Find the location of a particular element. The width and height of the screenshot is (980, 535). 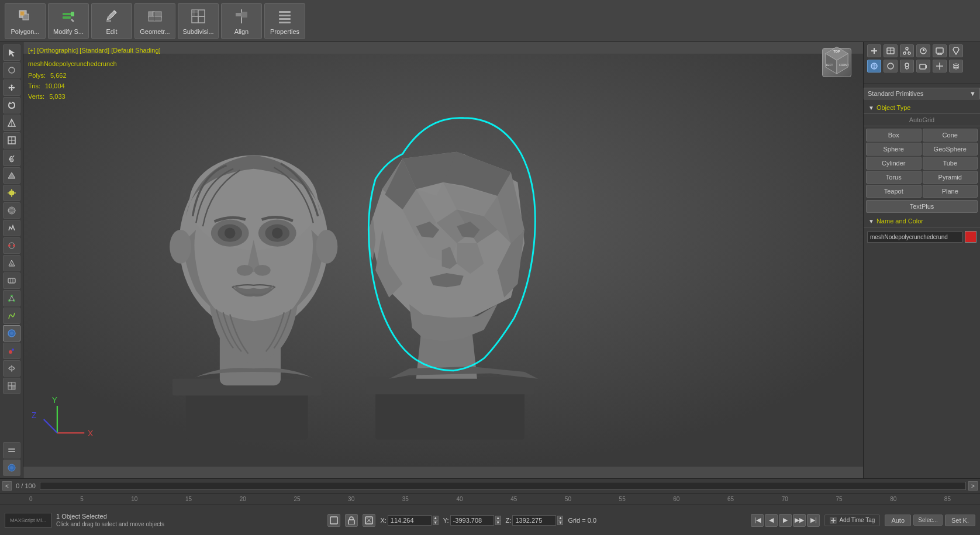

properties-tool-icon is located at coordinates (285, 16).